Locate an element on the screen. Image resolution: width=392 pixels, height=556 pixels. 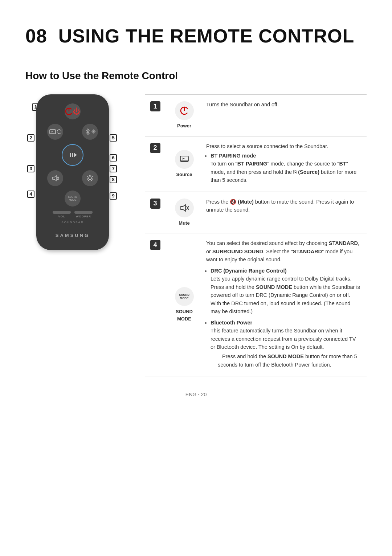
vol-slider is located at coordinates (62, 212).